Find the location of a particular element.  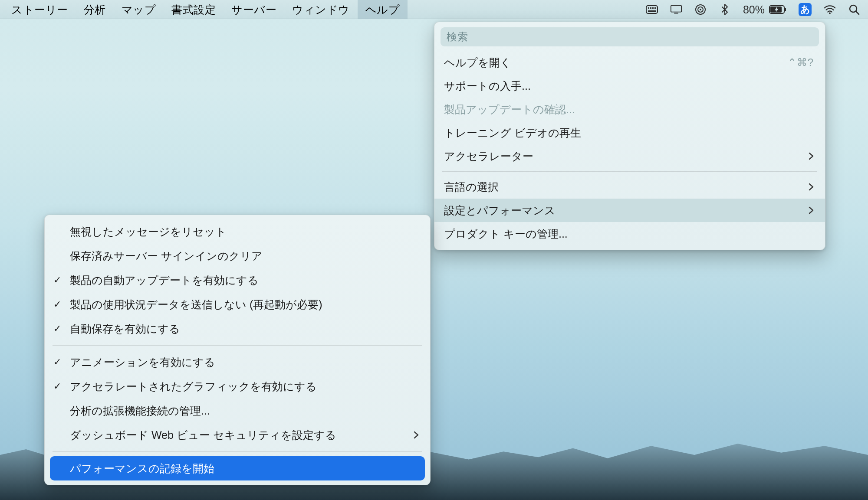

battery-status: 80% is located at coordinates (765, 10).